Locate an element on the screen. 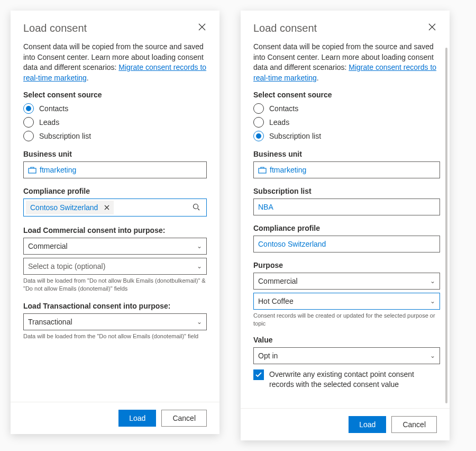 This screenshot has width=476, height=451. commercial-purpose-select: Commercial ⌄ is located at coordinates (115, 246).